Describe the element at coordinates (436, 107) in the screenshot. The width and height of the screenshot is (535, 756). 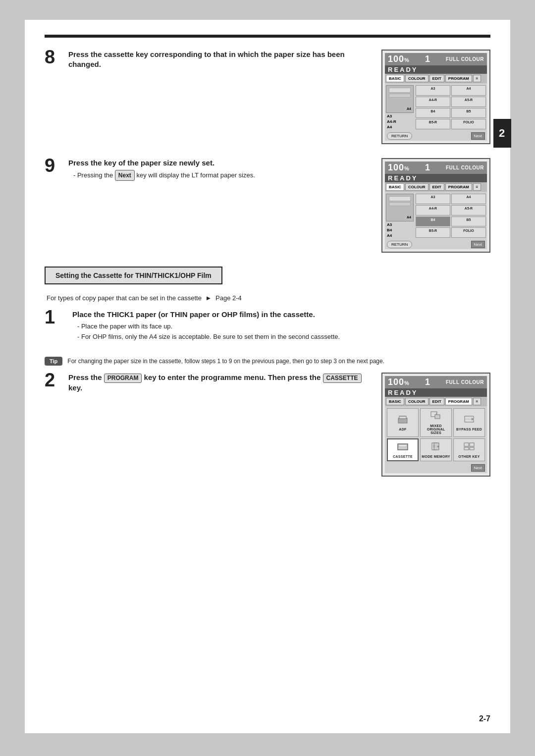
I see `screen-1-body: A4 A3 A4-R A4 A3 A4 A4-R A5-R B4 B5` at that location.